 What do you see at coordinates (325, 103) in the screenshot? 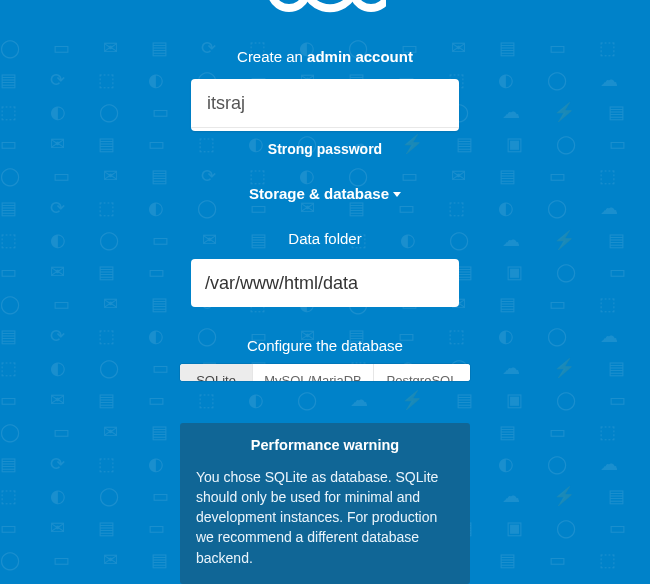
I see `admin-username-input` at bounding box center [325, 103].